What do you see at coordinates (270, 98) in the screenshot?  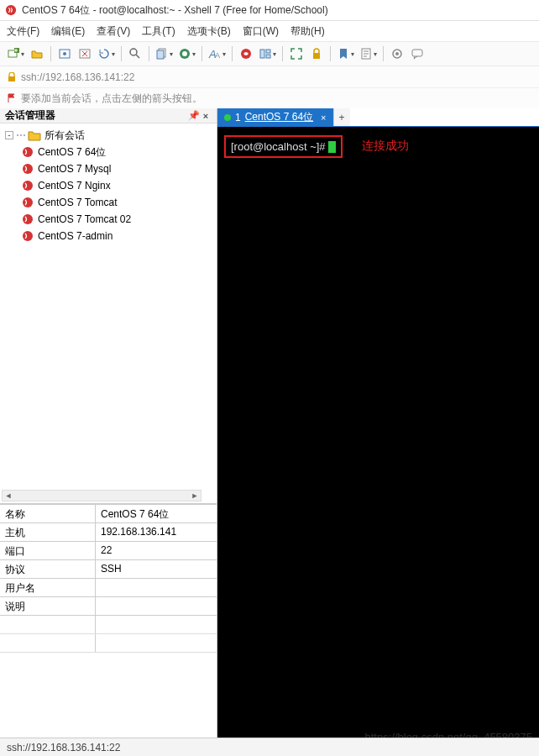 I see `info-bar: 要添加当前会话，点击左侧的箭头按钮。` at bounding box center [270, 98].